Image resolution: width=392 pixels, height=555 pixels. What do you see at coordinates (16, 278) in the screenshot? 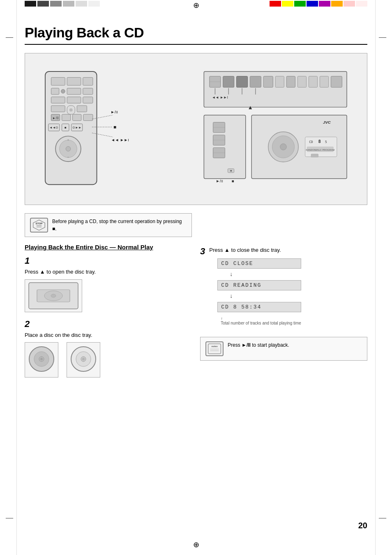
I see `left-margin` at bounding box center [16, 278].